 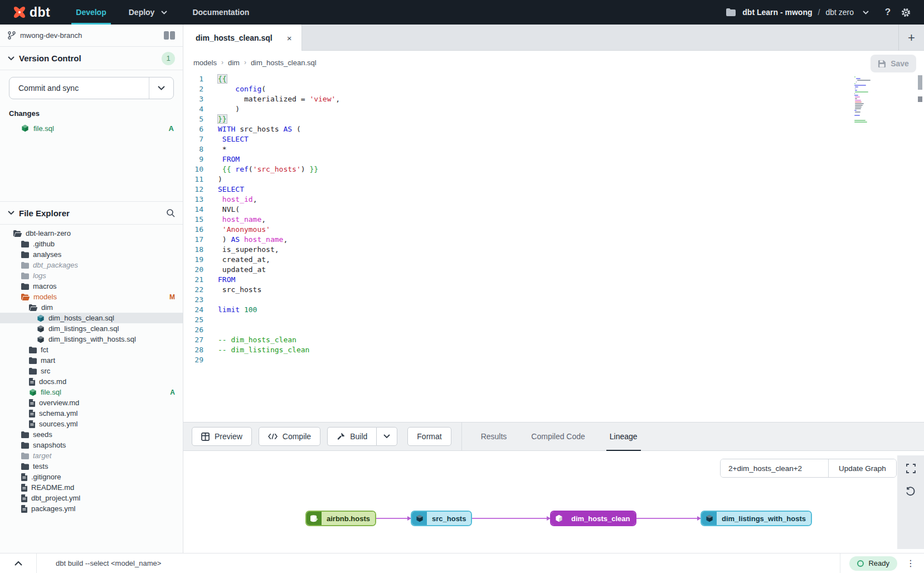 What do you see at coordinates (554, 290) in the screenshot?
I see `code-line: 22 src_hosts` at bounding box center [554, 290].